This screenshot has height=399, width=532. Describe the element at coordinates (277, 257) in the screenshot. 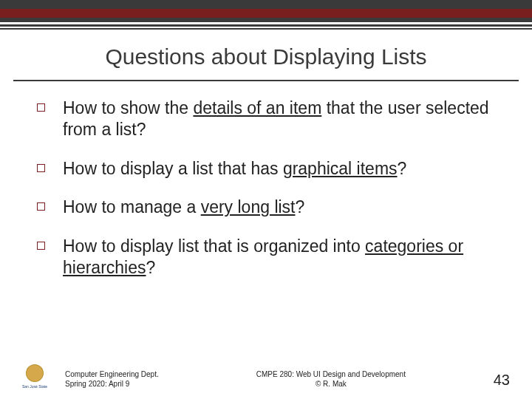

I see `bullet-text: How to display list that is organized in…` at that location.